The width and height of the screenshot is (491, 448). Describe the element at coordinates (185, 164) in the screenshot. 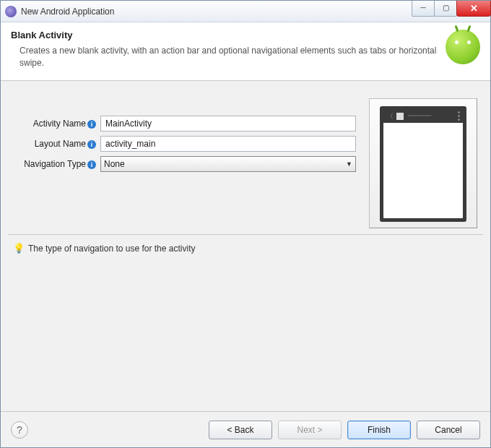

I see `navigation-type-row: Navigation Typei None ▼` at that location.